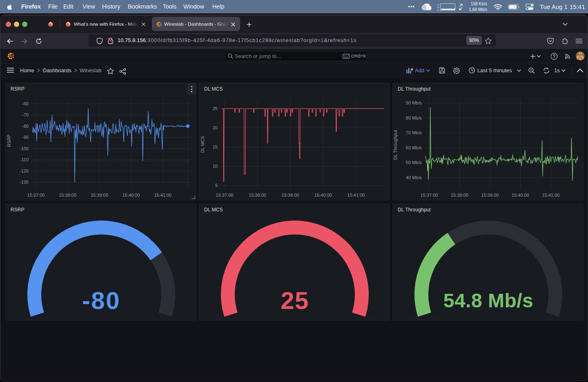  What do you see at coordinates (414, 162) in the screenshot?
I see `svg-text: 50 Mb/s` at bounding box center [414, 162].